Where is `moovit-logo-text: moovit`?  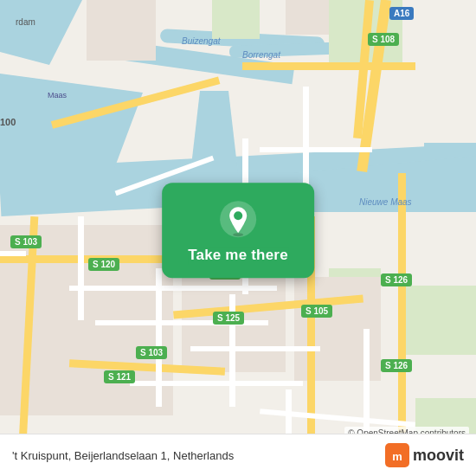 moovit-logo-text: moovit is located at coordinates (438, 455).